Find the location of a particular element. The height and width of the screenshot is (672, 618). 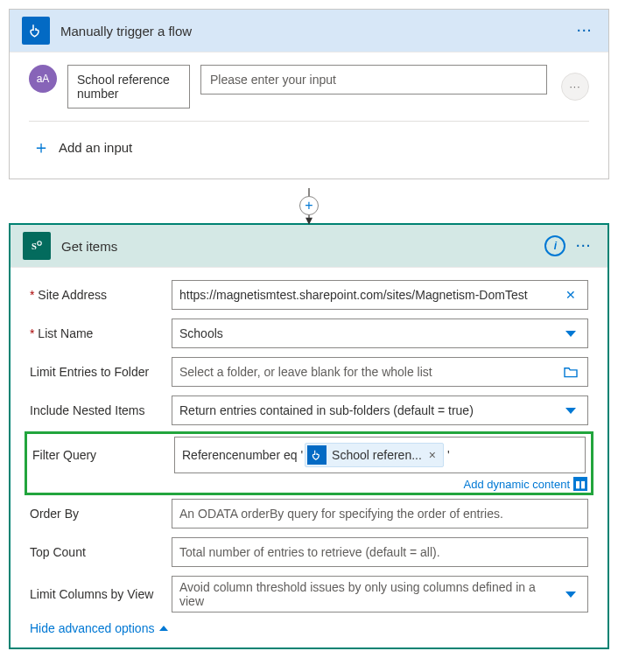

token-remove-icon: × is located at coordinates (432, 455).